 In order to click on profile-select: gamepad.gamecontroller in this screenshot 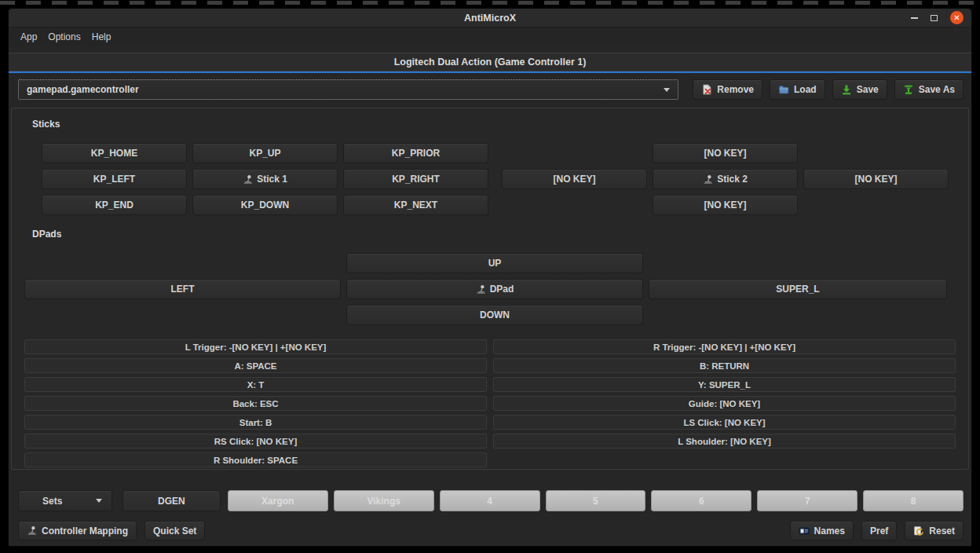, I will do `click(349, 90)`.